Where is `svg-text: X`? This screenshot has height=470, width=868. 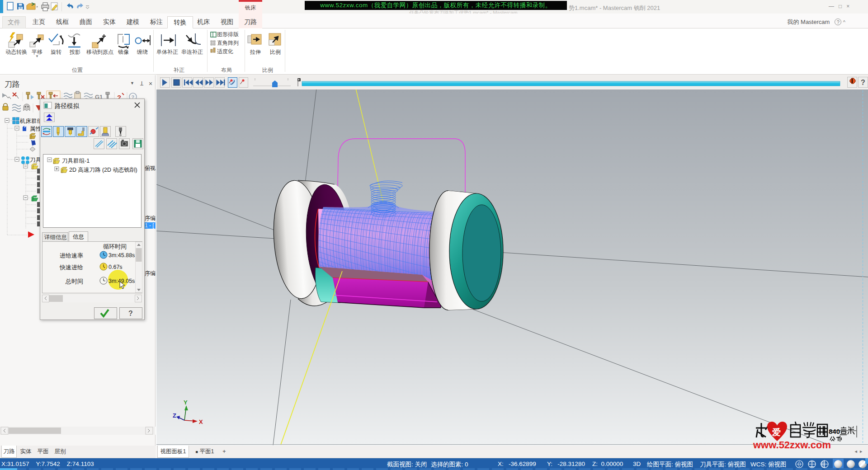 svg-text: X is located at coordinates (201, 422).